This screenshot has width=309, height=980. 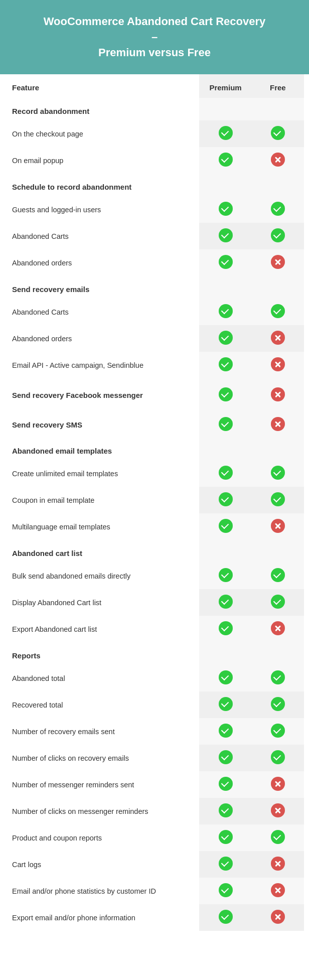 What do you see at coordinates (102, 500) in the screenshot?
I see `feature-label: Coupon in email template` at bounding box center [102, 500].